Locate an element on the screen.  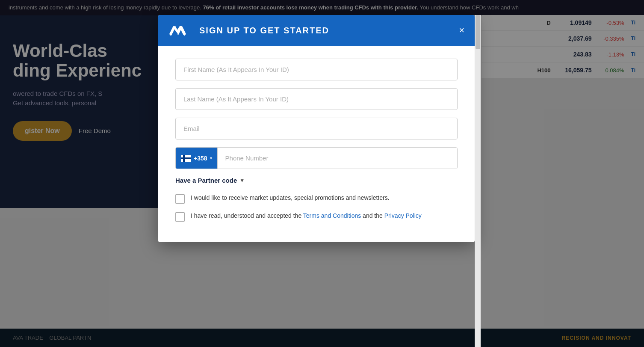
newsletter-label-text: I would like to receive market updates, … is located at coordinates (290, 198).